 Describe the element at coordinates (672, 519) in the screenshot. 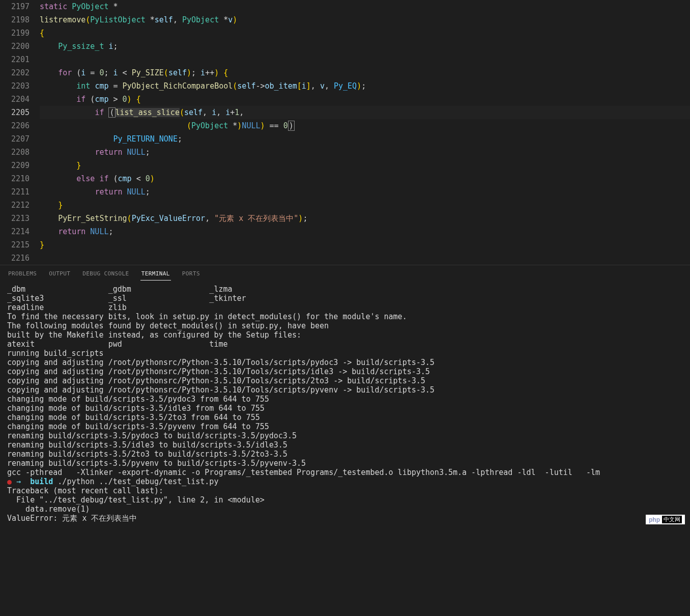

I see `badge-cn: 中文网` at that location.